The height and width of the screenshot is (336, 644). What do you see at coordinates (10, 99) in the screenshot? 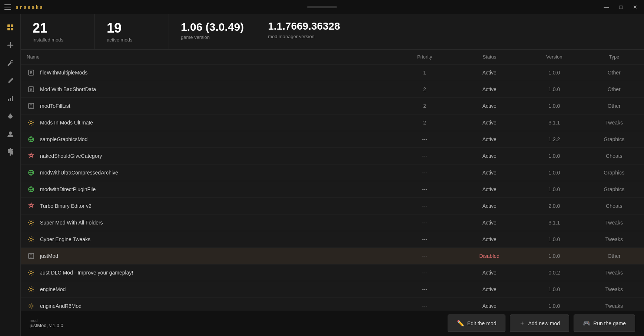
I see `sidebar-item-stats` at bounding box center [10, 99].